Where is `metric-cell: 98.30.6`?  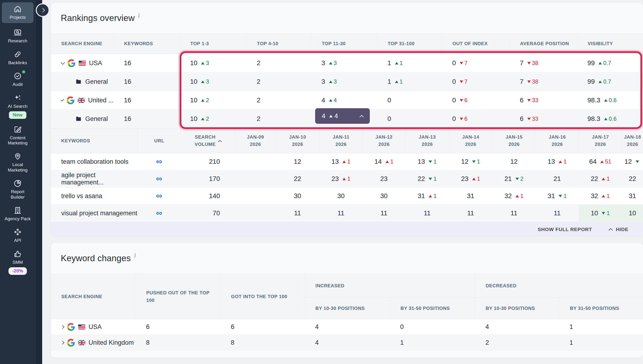
metric-cell: 98.30.6 is located at coordinates (610, 100).